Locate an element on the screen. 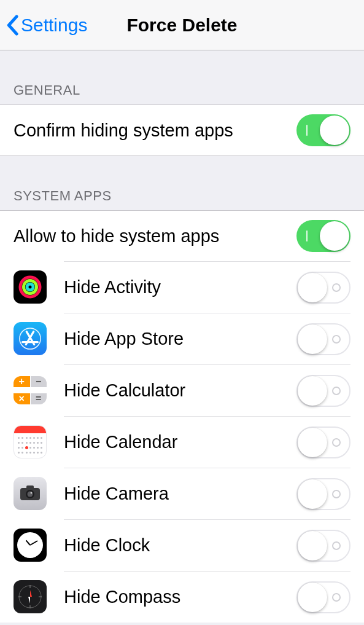 The width and height of the screenshot is (364, 625). activity-app-icon is located at coordinates (30, 287).